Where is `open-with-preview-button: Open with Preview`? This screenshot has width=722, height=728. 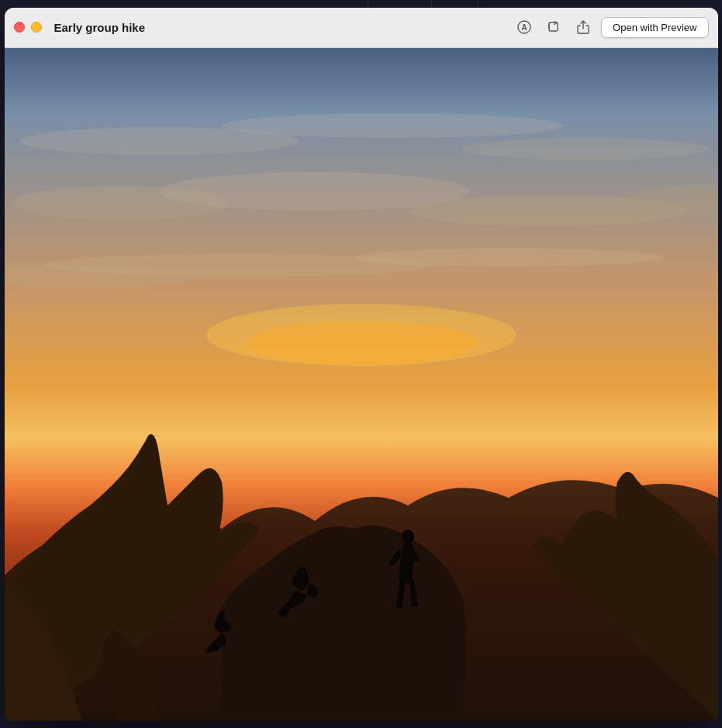 open-with-preview-button: Open with Preview is located at coordinates (655, 28).